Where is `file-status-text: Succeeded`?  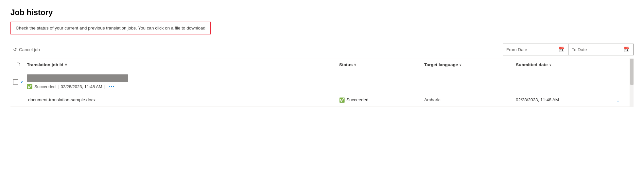
file-status-text: Succeeded is located at coordinates (357, 100).